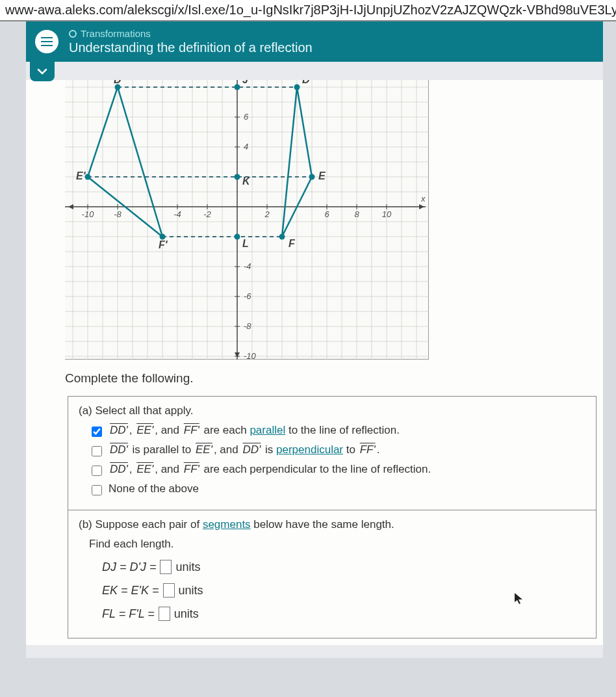  Describe the element at coordinates (344, 614) in the screenshot. I see `eq-row-fl: FL = F'L = units` at that location.